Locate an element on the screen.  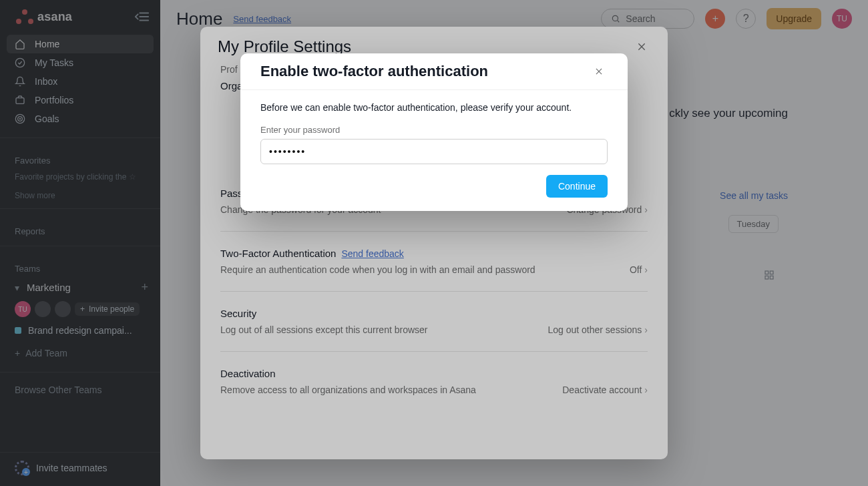
dialog-title: Enable two-factor authentication is located at coordinates (374, 71).